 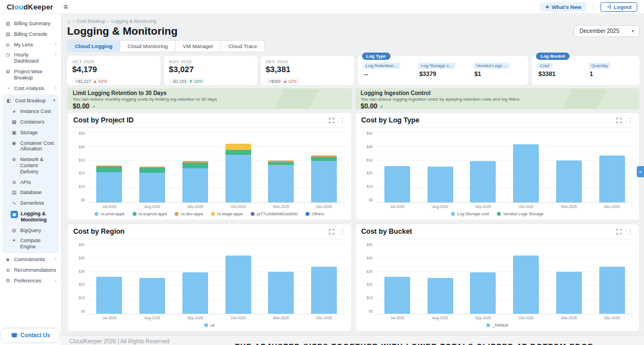 What do you see at coordinates (189, 214) in the screenshot?
I see `legend-item-rs-dev-apps: rs-dev-apps` at bounding box center [189, 214].